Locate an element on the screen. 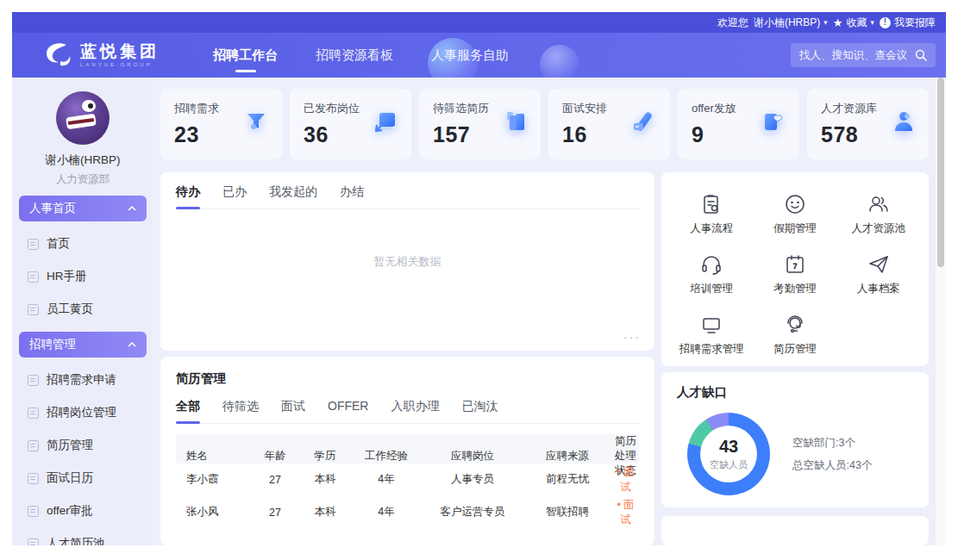 This screenshot has height=560, width=958. stat-card-interview-schedule: 面试安排16 is located at coordinates (609, 124).